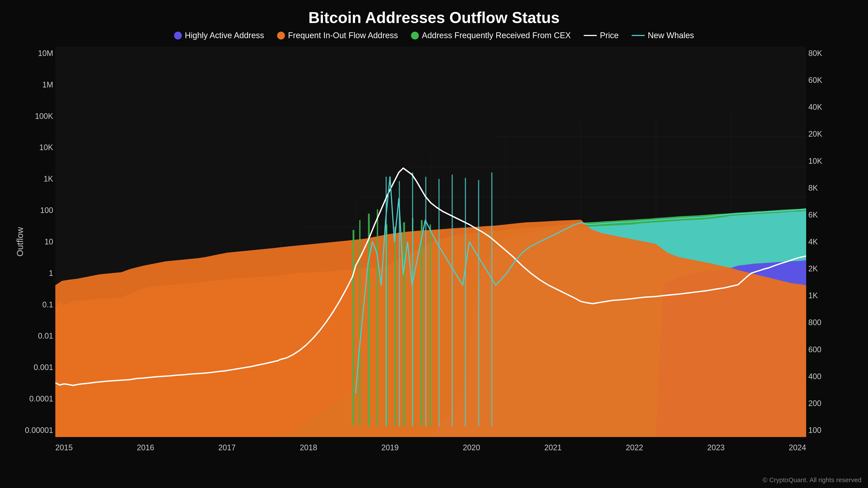 The image size is (868, 488). I want to click on legend-item-price: Price, so click(601, 35).